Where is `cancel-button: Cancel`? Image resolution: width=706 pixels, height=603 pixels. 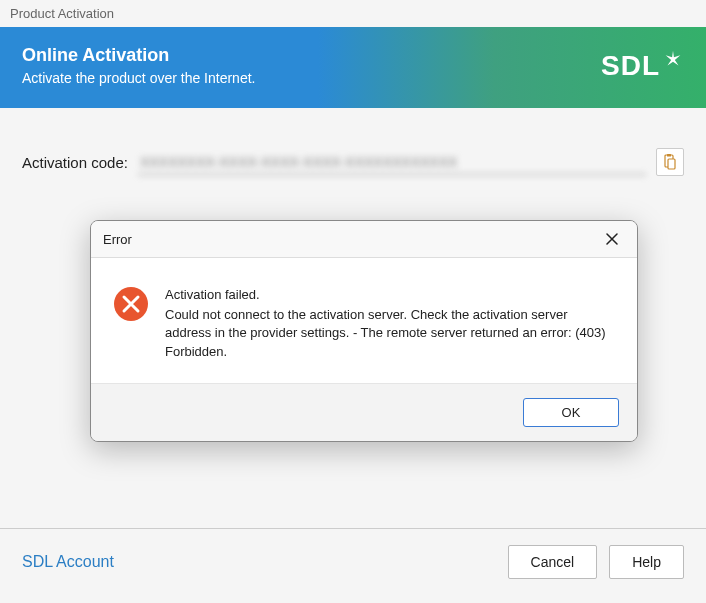 cancel-button: Cancel is located at coordinates (553, 562).